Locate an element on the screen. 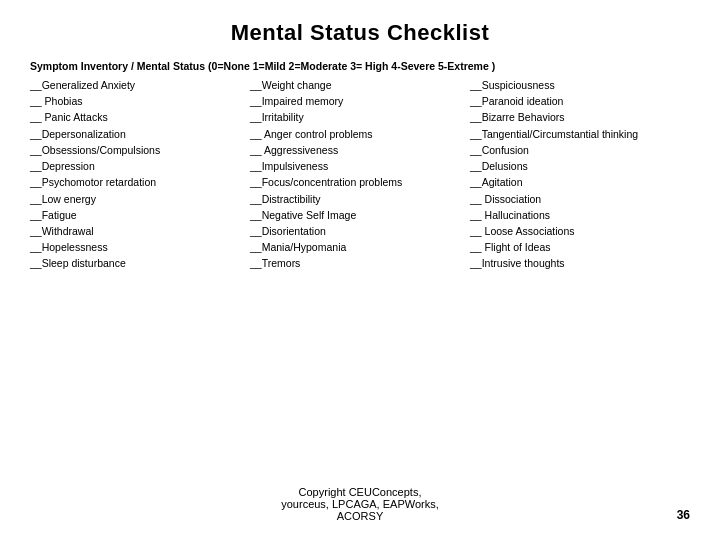 The image size is (720, 540). list-item: __ Hallucinations is located at coordinates (580, 216).